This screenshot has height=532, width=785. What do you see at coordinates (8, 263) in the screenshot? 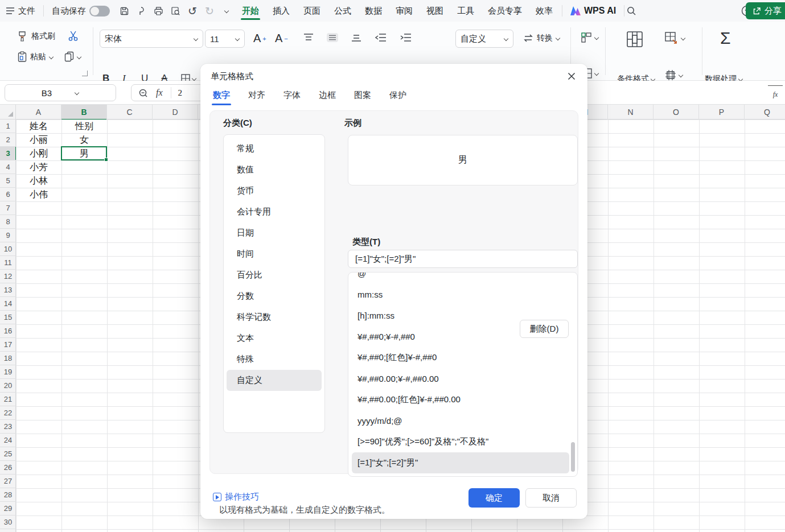
I see `row-header-11: 11` at bounding box center [8, 263].